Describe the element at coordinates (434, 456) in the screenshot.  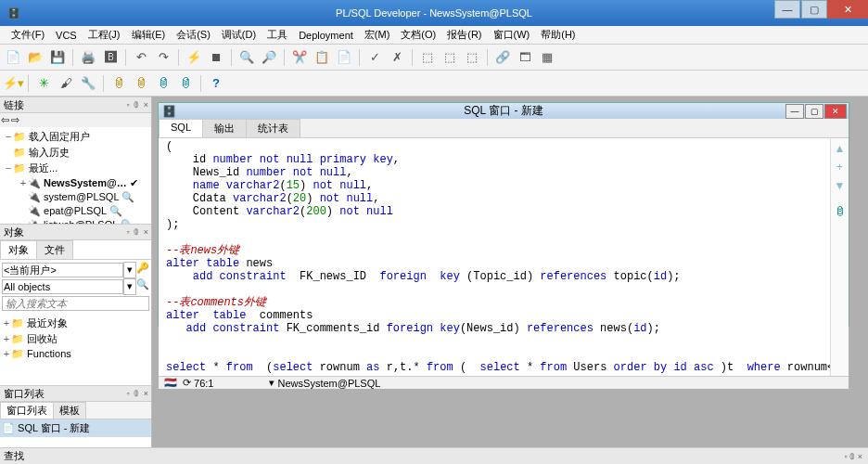
I see `search-panel-header: 查找▫ 𝟘 ×` at that location.